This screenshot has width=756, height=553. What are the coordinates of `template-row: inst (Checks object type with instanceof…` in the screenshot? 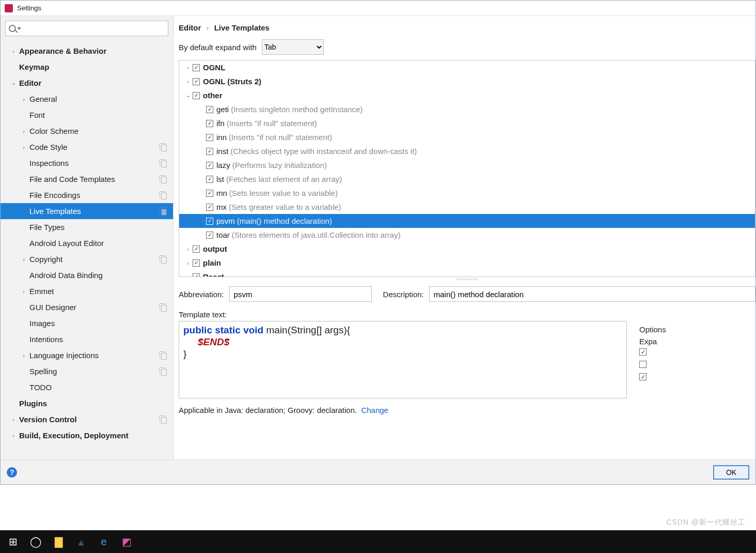 It's located at (467, 151).